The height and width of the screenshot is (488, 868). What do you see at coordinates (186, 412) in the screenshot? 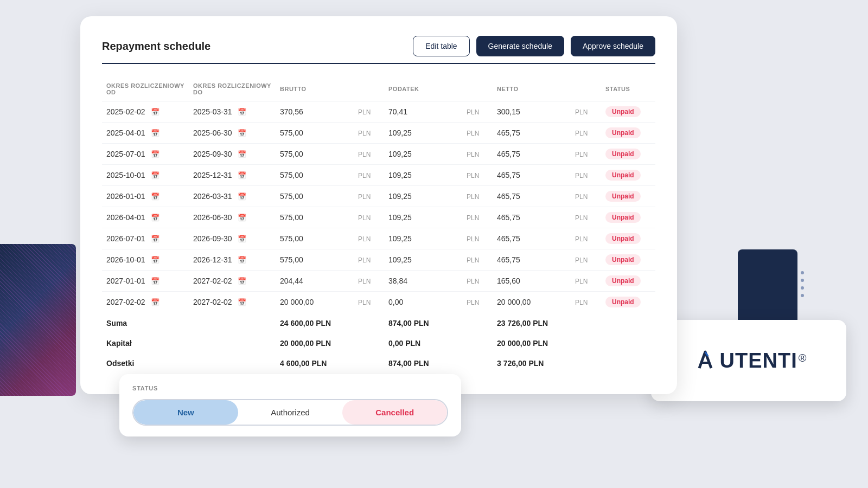
I see `status-new-button: New` at bounding box center [186, 412].